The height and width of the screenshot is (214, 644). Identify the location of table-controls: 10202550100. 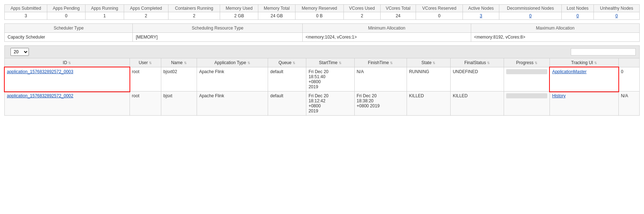
(322, 52).